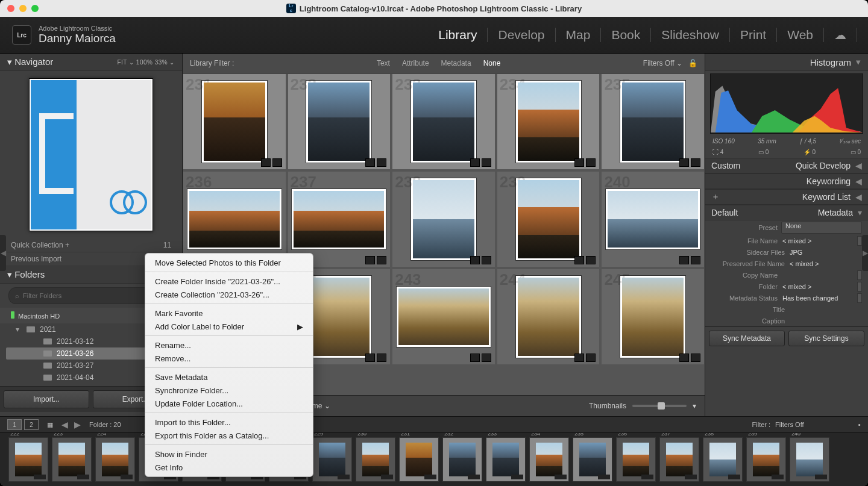 Image resolution: width=868 pixels, height=486 pixels. Describe the element at coordinates (626, 35) in the screenshot. I see `module-tab-book: Book` at that location.